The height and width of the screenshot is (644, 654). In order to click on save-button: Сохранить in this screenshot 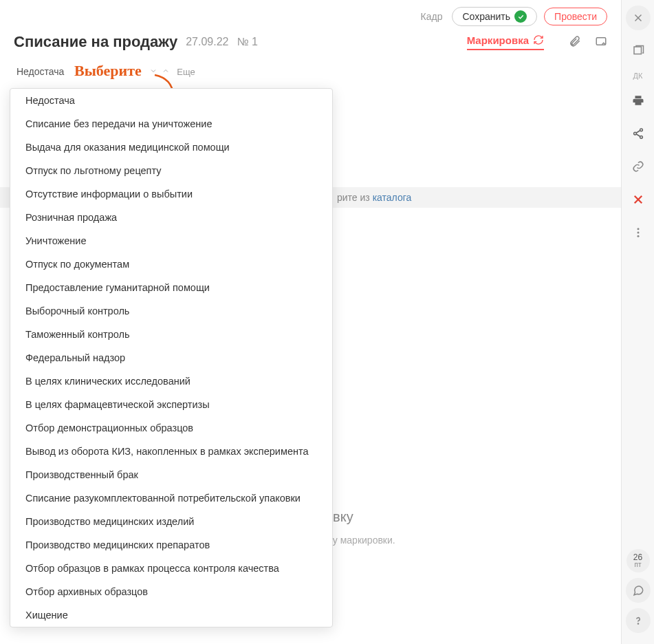, I will do `click(494, 17)`.